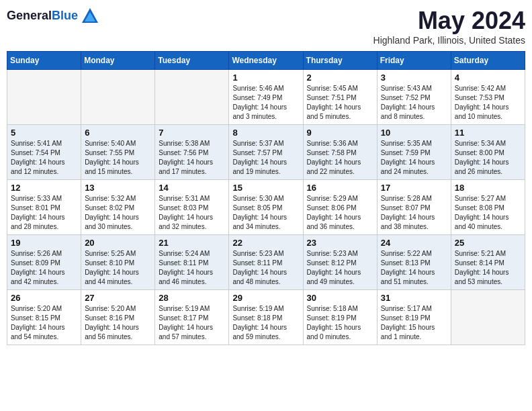  Describe the element at coordinates (488, 268) in the screenshot. I see `day-info: Sunrise: 5:21 AM Sunset: 8:14 PM Dayligh…` at that location.